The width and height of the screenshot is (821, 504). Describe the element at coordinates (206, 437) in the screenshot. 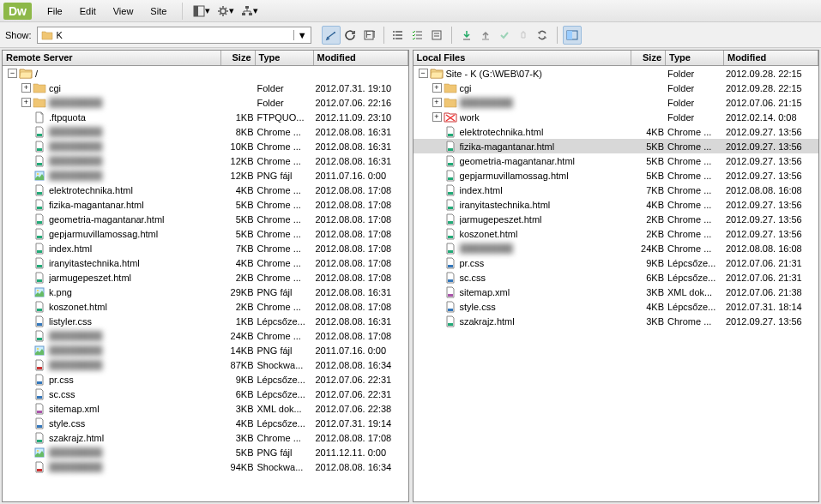

I see `file-row: szakrajz.html3KBChrome ...2012.08.08. 17…` at that location.